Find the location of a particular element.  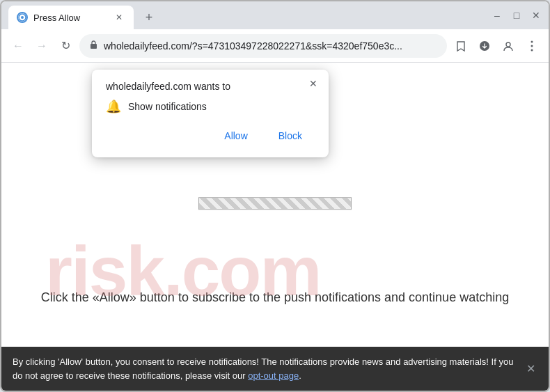

close-button: ✕ is located at coordinates (536, 15).